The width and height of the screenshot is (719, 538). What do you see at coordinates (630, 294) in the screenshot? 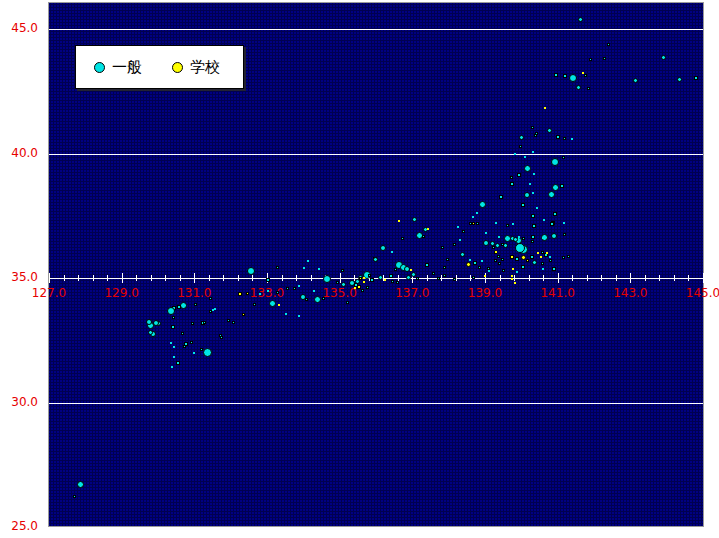
I see `x-axis-tick-label: 143.0` at bounding box center [630, 294].